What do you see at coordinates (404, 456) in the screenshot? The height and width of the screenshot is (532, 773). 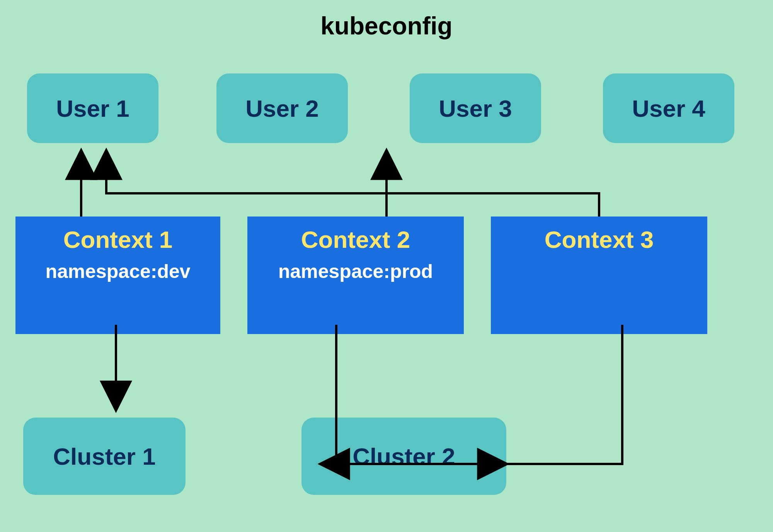 I see `cluster-label: Cluster 2` at bounding box center [404, 456].